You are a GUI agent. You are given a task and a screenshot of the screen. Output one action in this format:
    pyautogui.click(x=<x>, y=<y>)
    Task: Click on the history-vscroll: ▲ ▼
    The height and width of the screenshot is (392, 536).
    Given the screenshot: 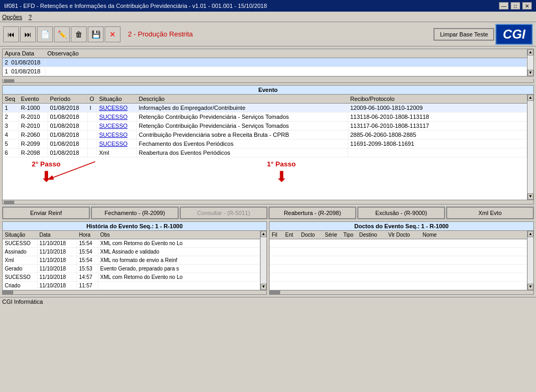 What is the action you would take?
    pyautogui.click(x=263, y=260)
    